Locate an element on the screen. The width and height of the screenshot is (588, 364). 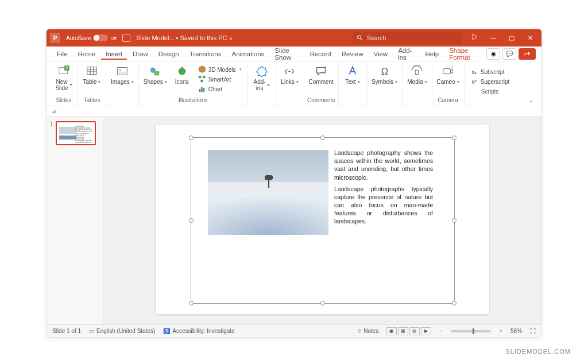
group-slides: + New Slide Slides is located at coordinates (64, 84).